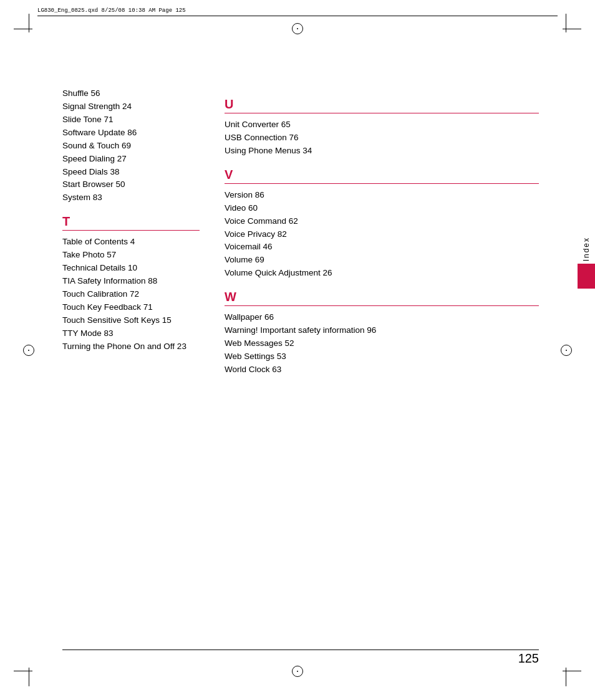 The width and height of the screenshot is (595, 700). I want to click on v-section: V Version 86 Video 60 Voice Command 62 V…, so click(382, 224).